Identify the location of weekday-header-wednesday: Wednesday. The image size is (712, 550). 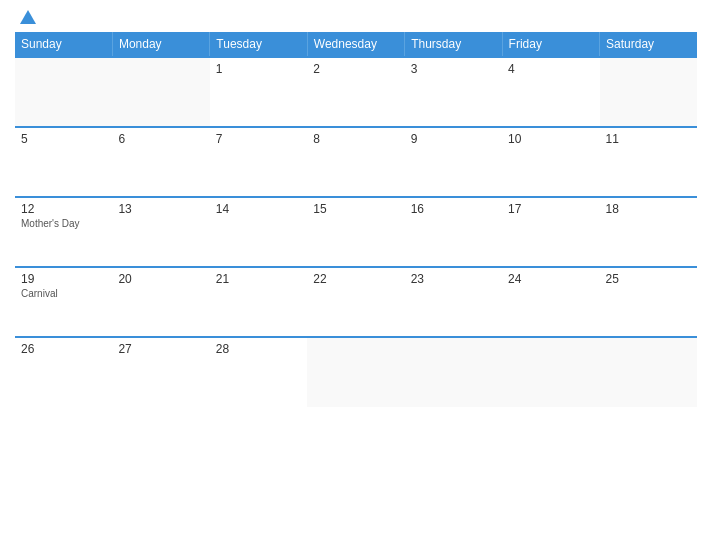
(356, 44).